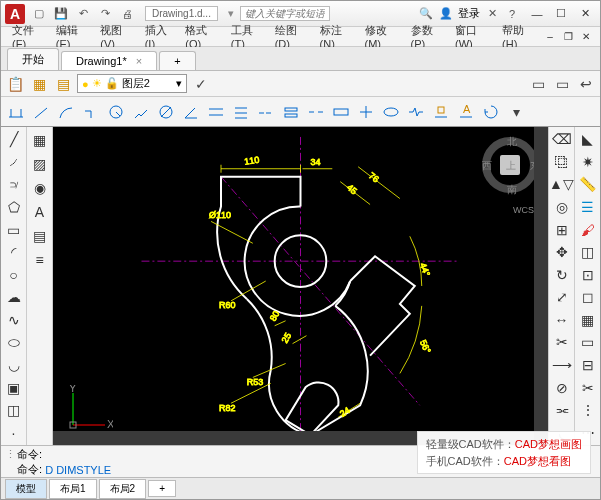  I want to click on ellipse-arc-tool: ◡, so click(14, 366).